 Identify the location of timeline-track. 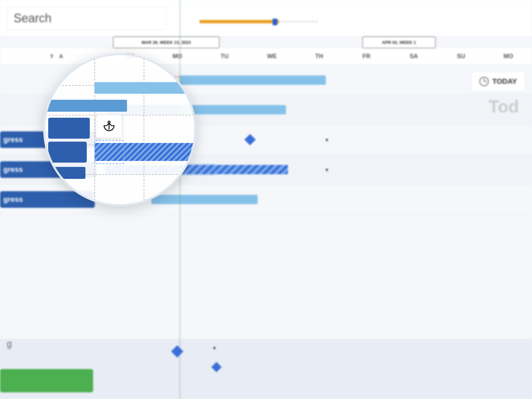
(357, 23).